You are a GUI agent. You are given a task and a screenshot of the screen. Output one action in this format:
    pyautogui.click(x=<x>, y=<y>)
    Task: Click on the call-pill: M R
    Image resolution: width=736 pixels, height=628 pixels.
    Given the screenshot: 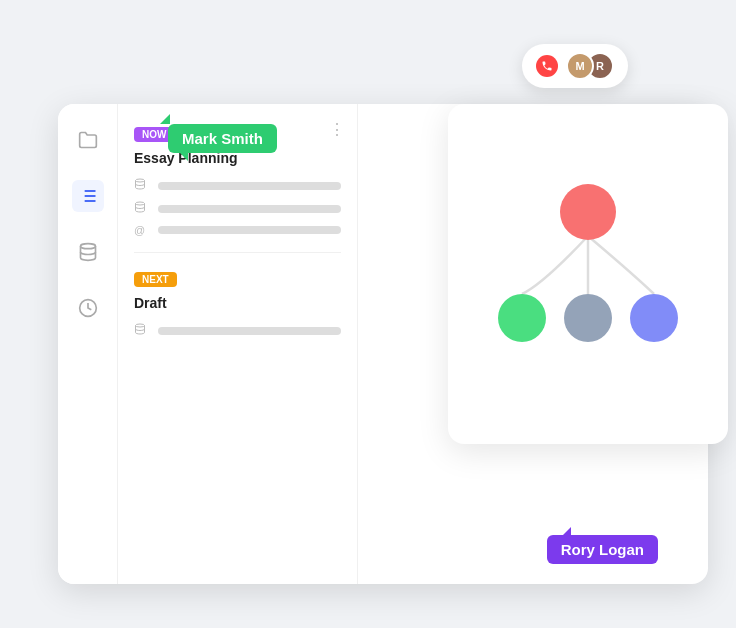 What is the action you would take?
    pyautogui.click(x=575, y=66)
    